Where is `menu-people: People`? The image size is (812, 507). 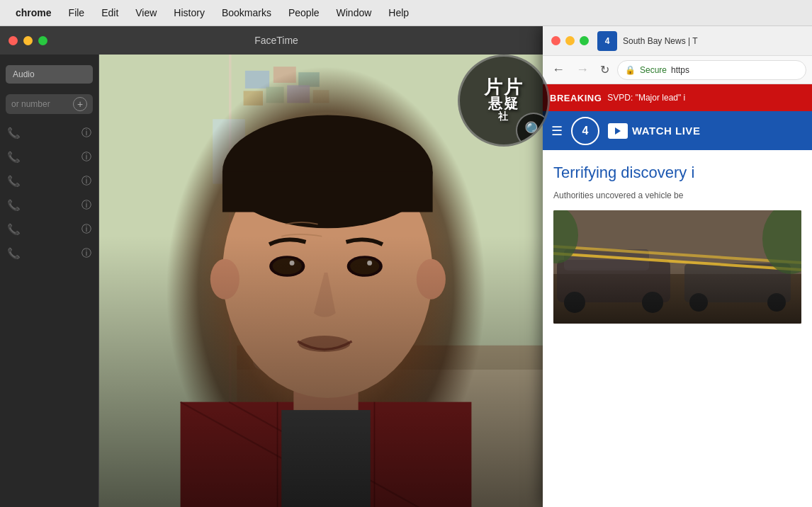
menu-people: People is located at coordinates (304, 13).